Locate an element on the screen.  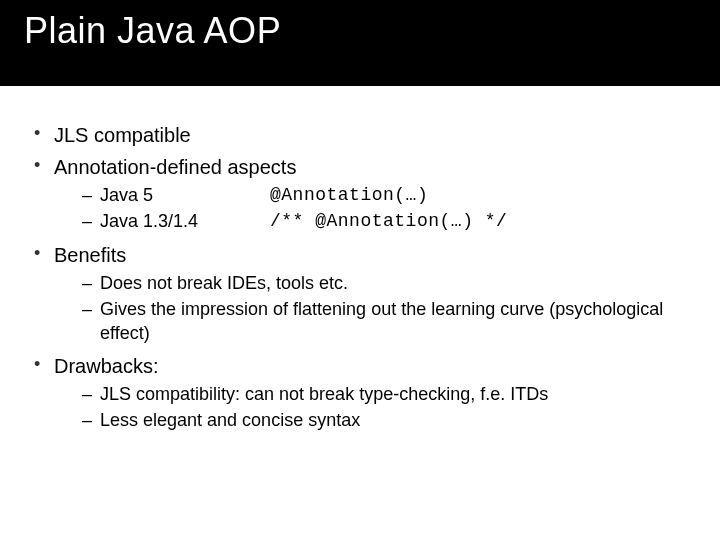
bullet-drawbacks: Drawbacks: JLS compatibility: can not br… is located at coordinates (360, 393).